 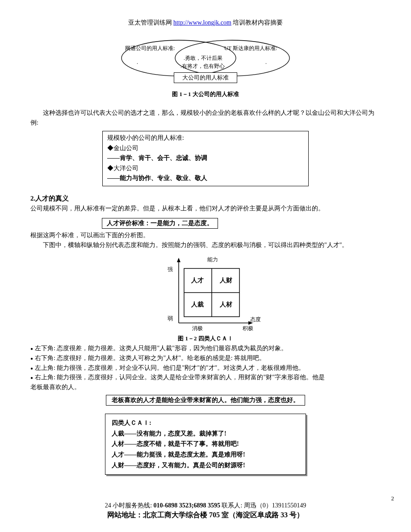 What do you see at coordinates (206, 159) in the screenshot?
I see `small-company-standards-box: 规模较小的公司的用人标准: ◆金山公司 ——肯学、肯干、会干、忠诚、协调 ◆大洋…` at bounding box center [206, 159].